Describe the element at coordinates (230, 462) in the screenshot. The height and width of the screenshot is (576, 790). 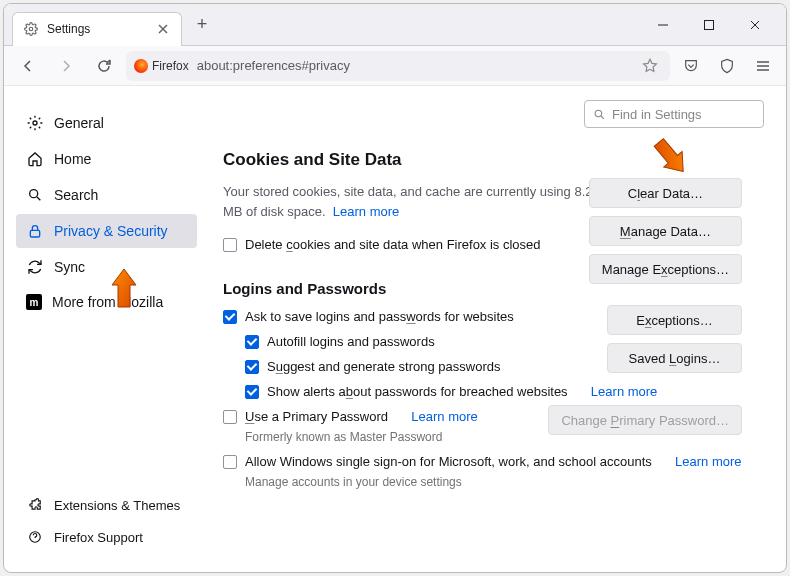
I see `sso-checkbox` at that location.